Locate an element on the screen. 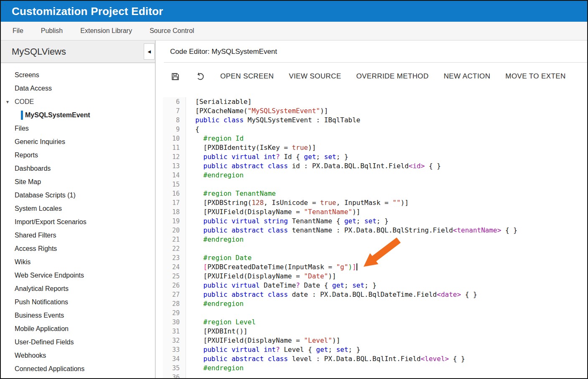 The image size is (588, 379). code-token: "MySQLSystemEvent" is located at coordinates (284, 111).